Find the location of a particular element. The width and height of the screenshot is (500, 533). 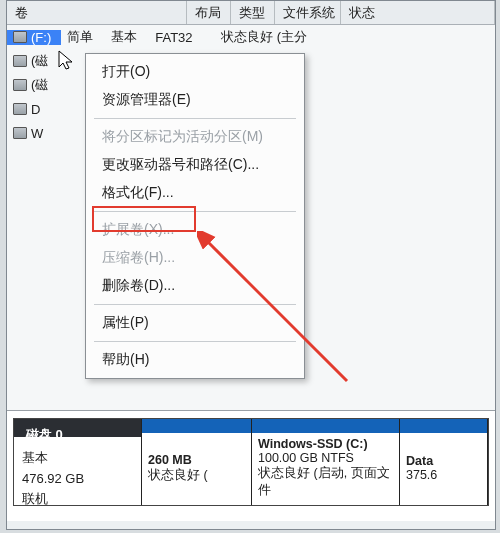

menu-help: 帮助(H) is located at coordinates (195, 360).